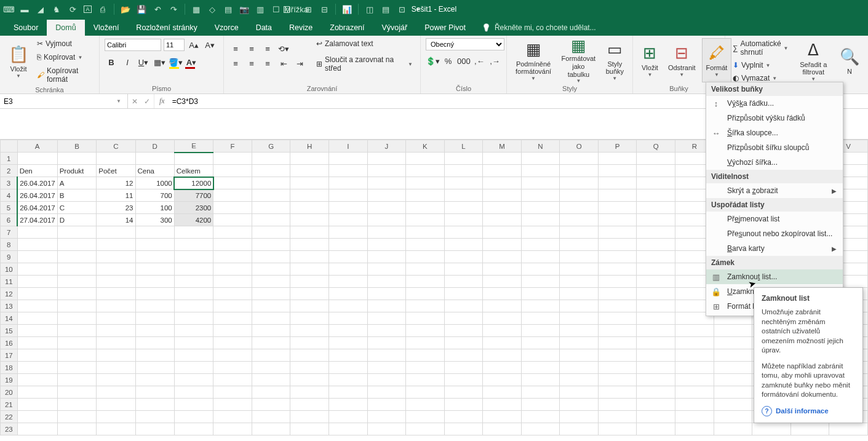  I want to click on format-painter-button: 🖌Kopírovat formát, so click(64, 75).